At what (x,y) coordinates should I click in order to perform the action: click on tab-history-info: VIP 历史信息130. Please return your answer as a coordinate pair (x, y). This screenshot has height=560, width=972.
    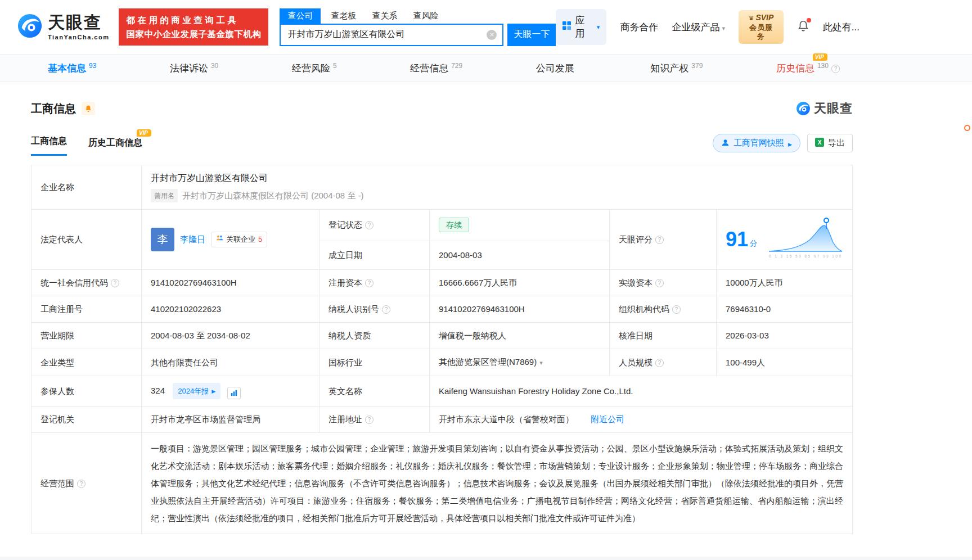
    Looking at the image, I should click on (808, 69).